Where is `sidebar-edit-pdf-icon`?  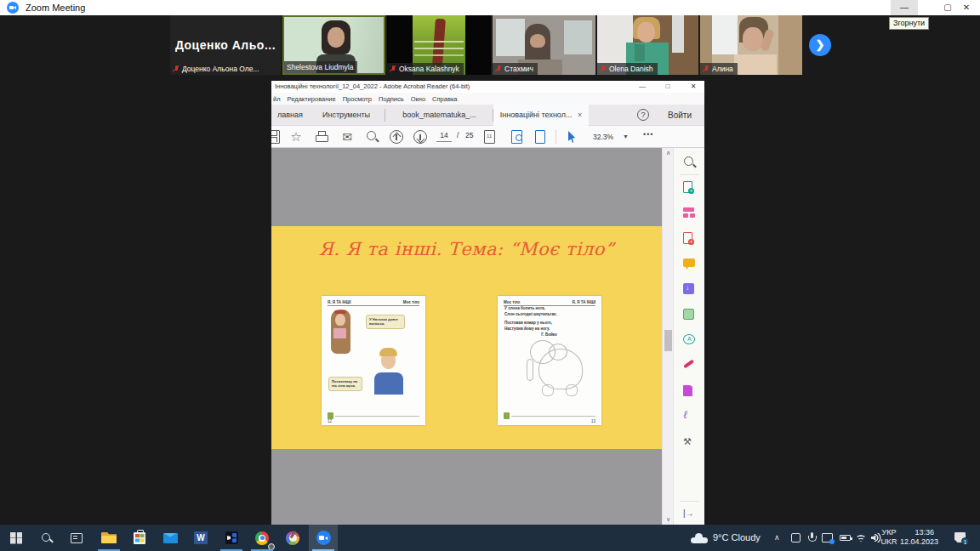 sidebar-edit-pdf-icon is located at coordinates (687, 391).